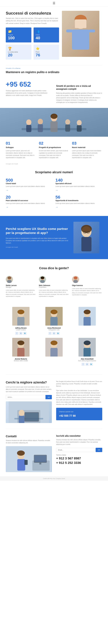 The width and height of the screenshot is (108, 644). I want to click on testimonial-role: Proprietario, so click(54, 287).